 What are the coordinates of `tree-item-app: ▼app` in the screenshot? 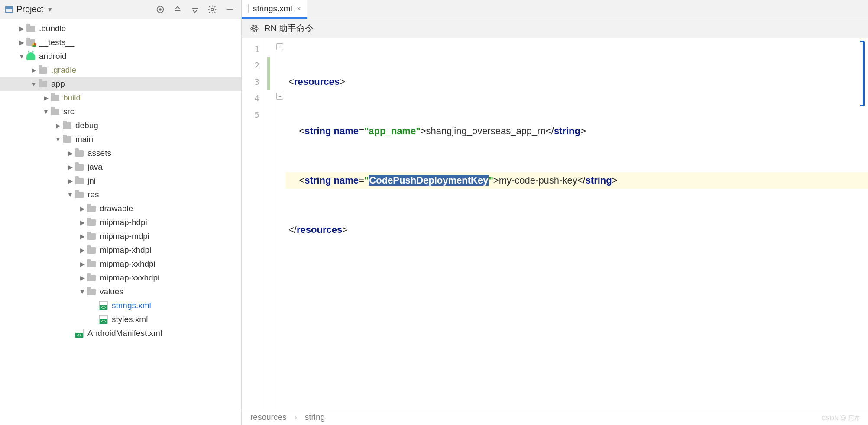 It's located at (120, 84).